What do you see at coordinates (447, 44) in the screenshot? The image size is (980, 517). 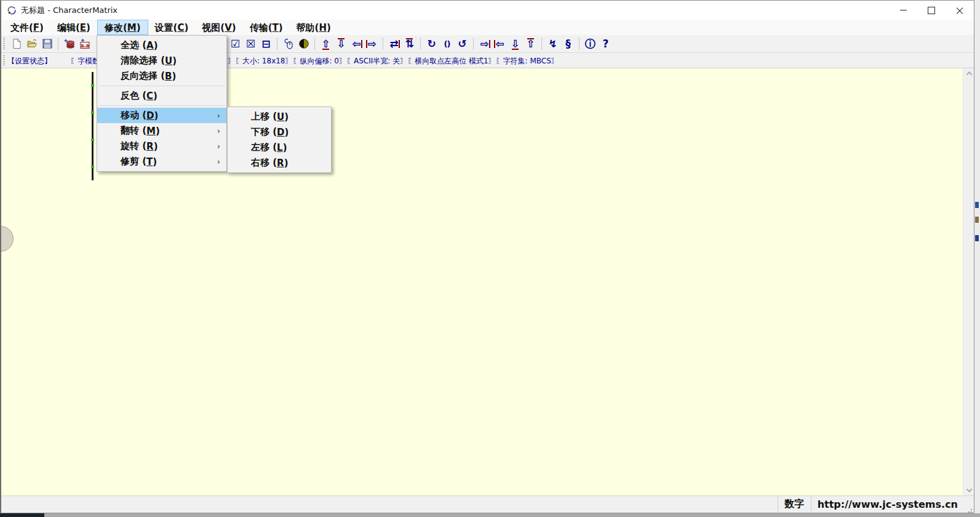 I see `rotate-180-icon: ()` at bounding box center [447, 44].